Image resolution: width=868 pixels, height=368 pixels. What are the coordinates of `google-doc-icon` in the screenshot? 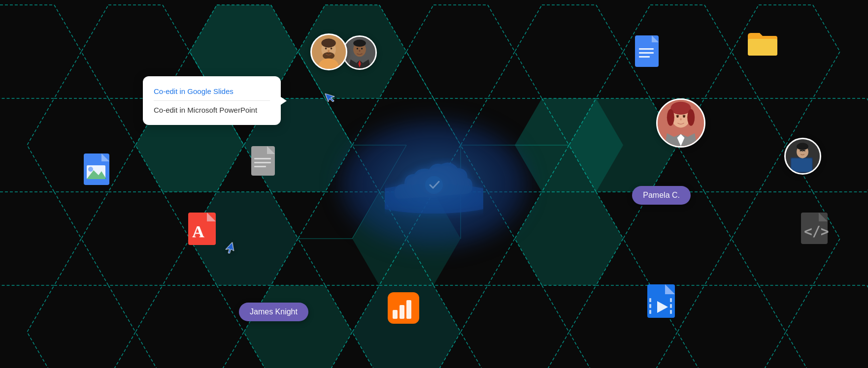 It's located at (647, 51).